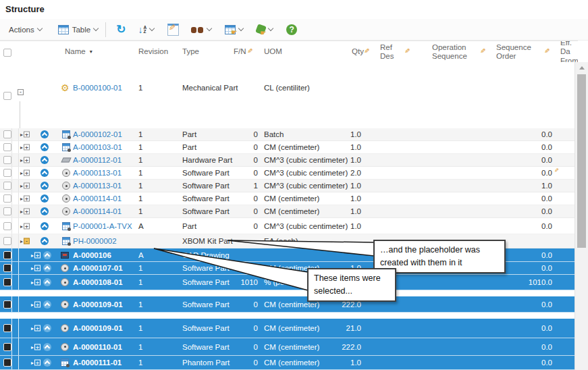 The height and width of the screenshot is (370, 588). I want to click on refresh-button, so click(121, 30).